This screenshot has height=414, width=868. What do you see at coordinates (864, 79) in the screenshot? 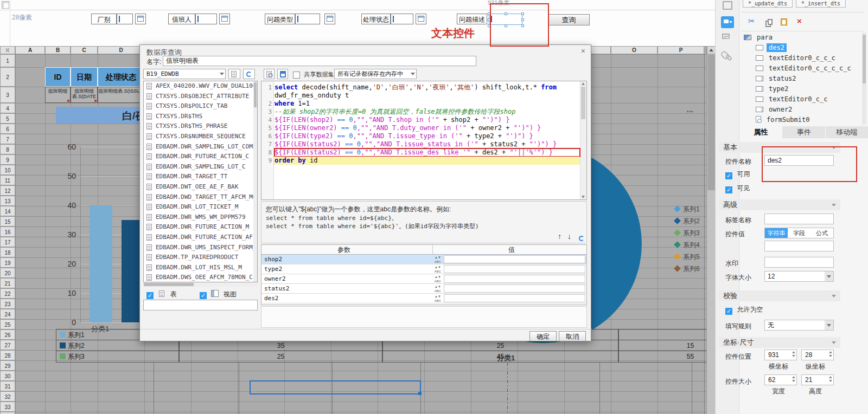
I see `tree-scrollbar` at bounding box center [864, 79].